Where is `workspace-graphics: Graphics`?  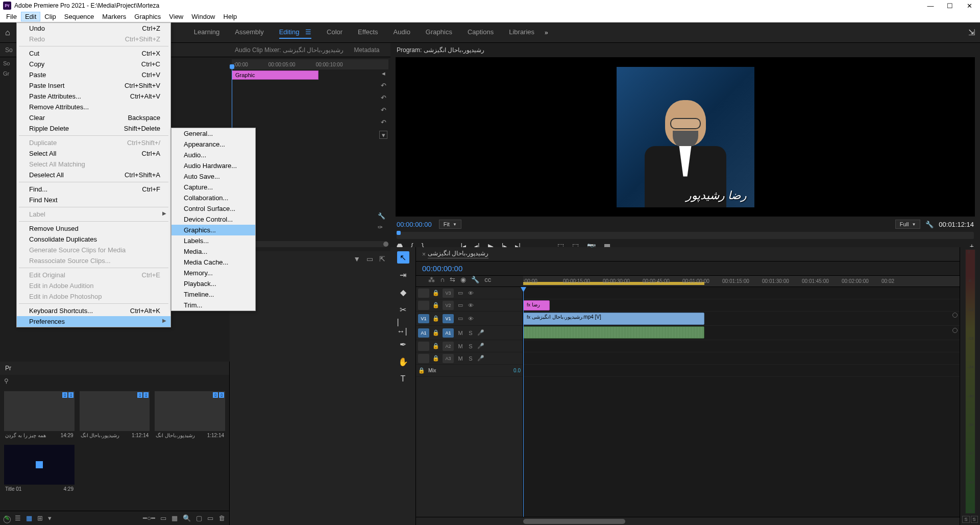
workspace-graphics: Graphics is located at coordinates (439, 33).